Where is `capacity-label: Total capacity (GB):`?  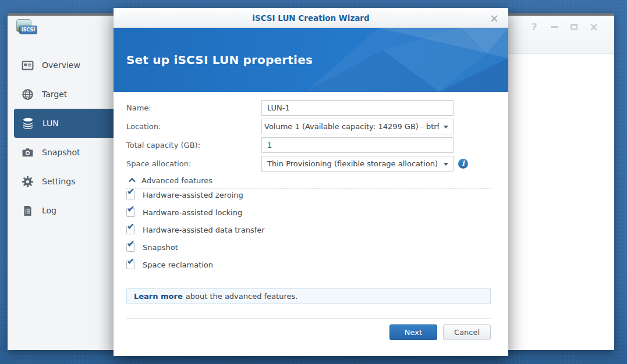
capacity-label: Total capacity (GB): is located at coordinates (194, 145).